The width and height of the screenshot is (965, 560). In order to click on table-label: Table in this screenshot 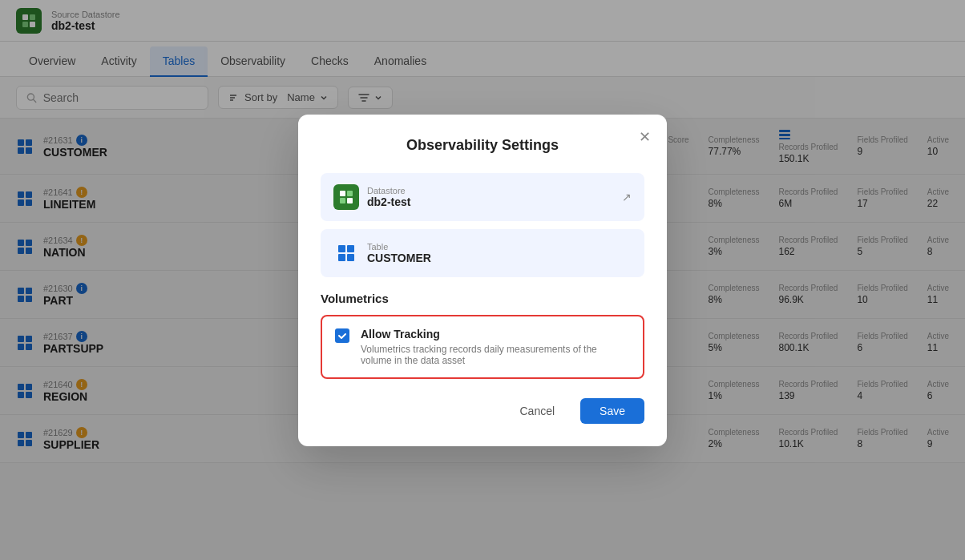, I will do `click(399, 247)`.